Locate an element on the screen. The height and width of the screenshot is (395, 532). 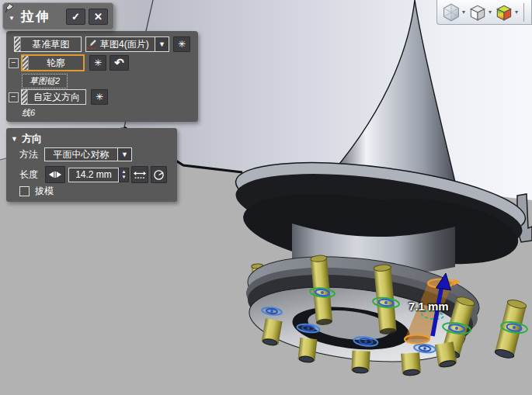
direction-panel: ▼ 方向 方法 平面中心对称 ▼ 长度 ▲ ▼ is located at coordinates (92, 165).